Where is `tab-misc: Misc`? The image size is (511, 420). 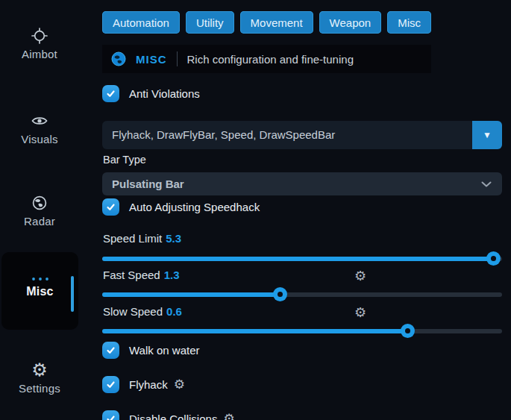
tab-misc: Misc is located at coordinates (409, 22).